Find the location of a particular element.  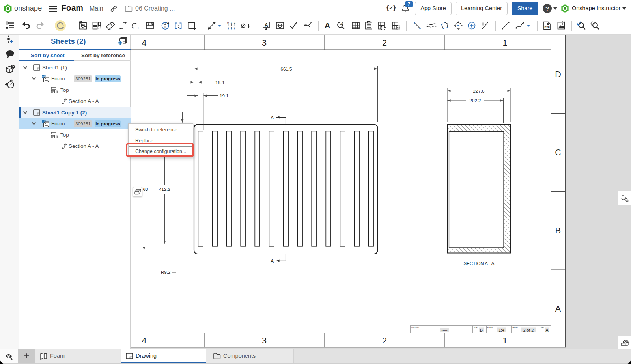

svg-text: REV is located at coordinates (543, 327).